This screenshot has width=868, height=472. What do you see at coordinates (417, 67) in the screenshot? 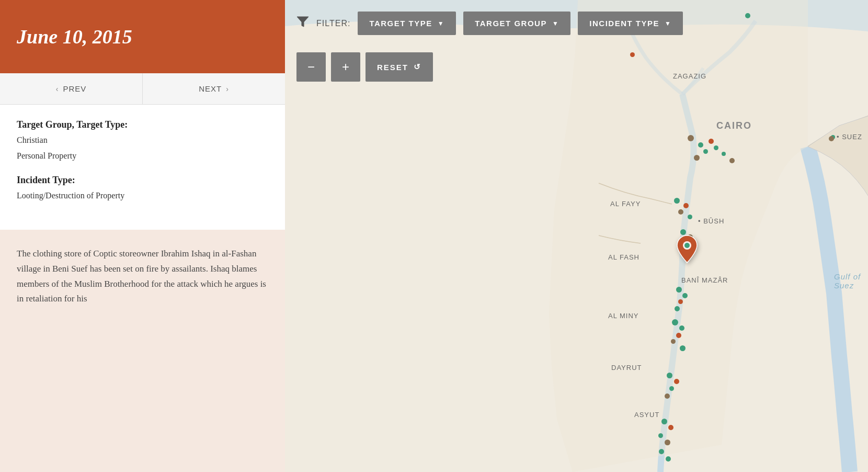
I see `reset-icon: ↺` at bounding box center [417, 67].